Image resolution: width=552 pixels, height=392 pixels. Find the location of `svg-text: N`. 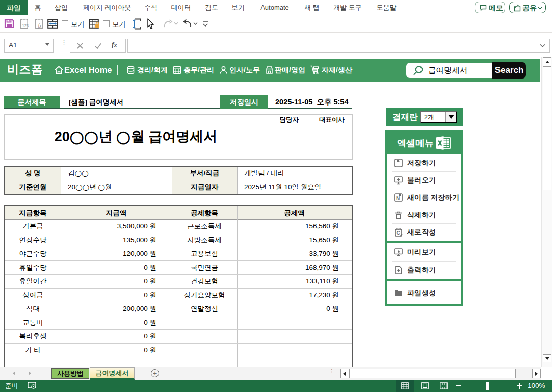

svg-text: N is located at coordinates (398, 199).